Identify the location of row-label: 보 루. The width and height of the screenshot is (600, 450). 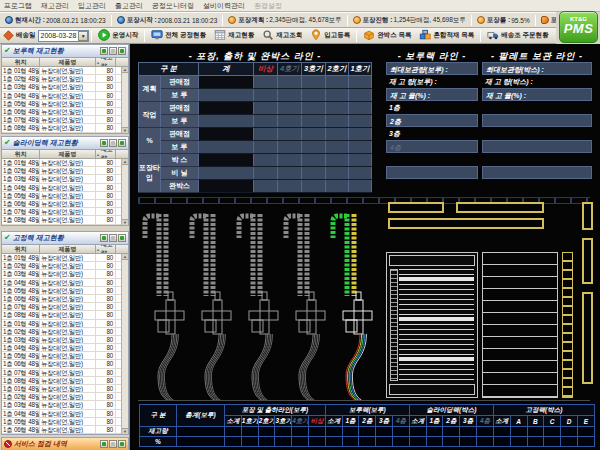
(180, 148).